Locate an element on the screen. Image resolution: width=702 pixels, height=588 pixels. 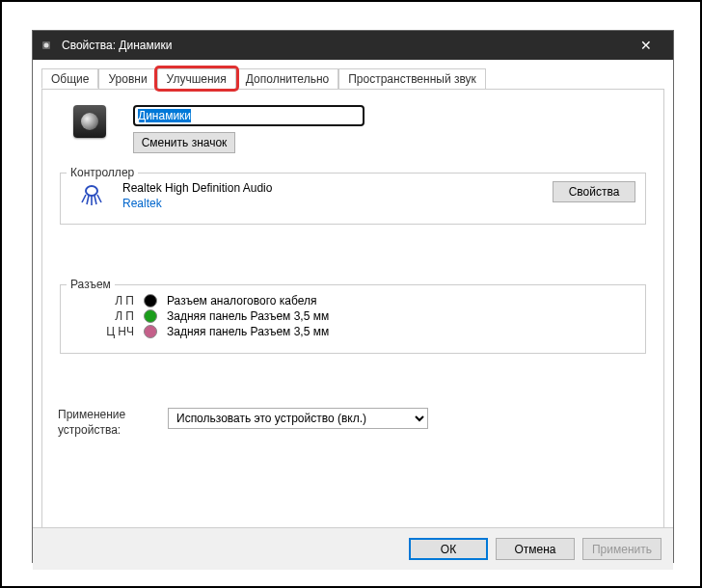
jack-row: Ц НЧ Задняя панель Разъем 3,5 мм is located at coordinates (353, 332).